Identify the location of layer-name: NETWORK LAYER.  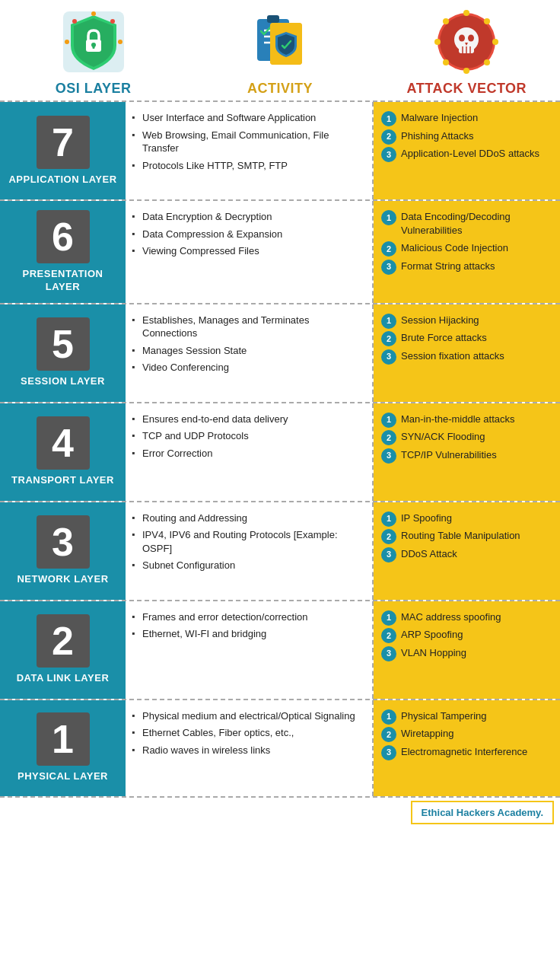
(62, 580).